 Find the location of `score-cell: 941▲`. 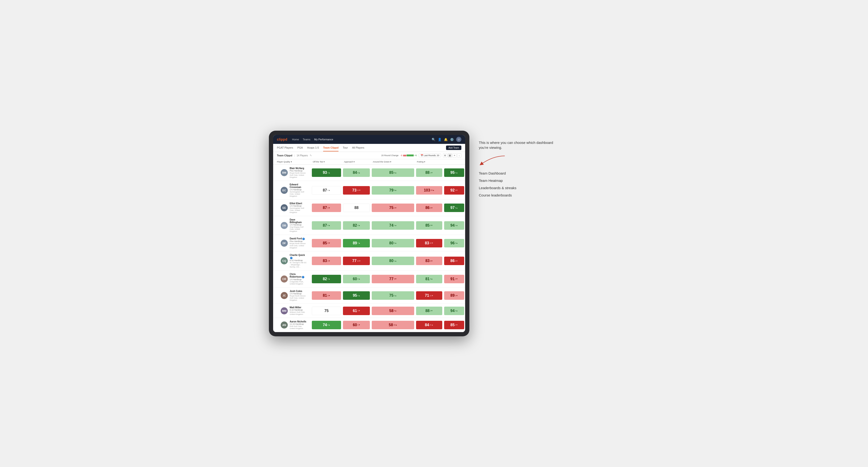

score-cell: 941▲ is located at coordinates (454, 225).